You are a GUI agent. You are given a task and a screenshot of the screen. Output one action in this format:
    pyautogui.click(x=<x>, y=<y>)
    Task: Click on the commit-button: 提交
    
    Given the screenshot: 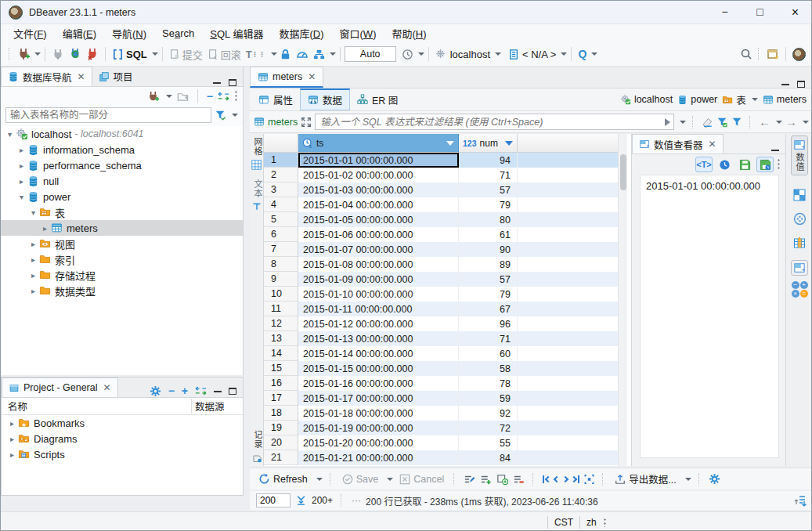 What is the action you would take?
    pyautogui.click(x=186, y=55)
    